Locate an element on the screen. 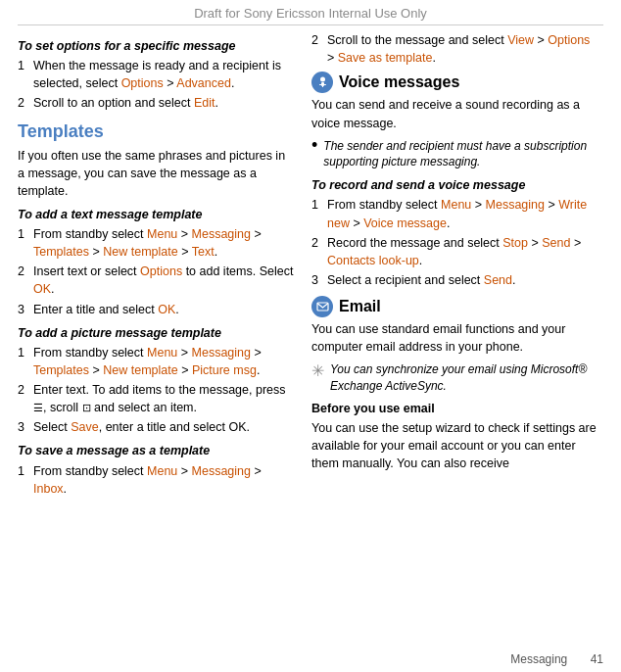 The height and width of the screenshot is (672, 621). link-save-p3: Save is located at coordinates (84, 427).